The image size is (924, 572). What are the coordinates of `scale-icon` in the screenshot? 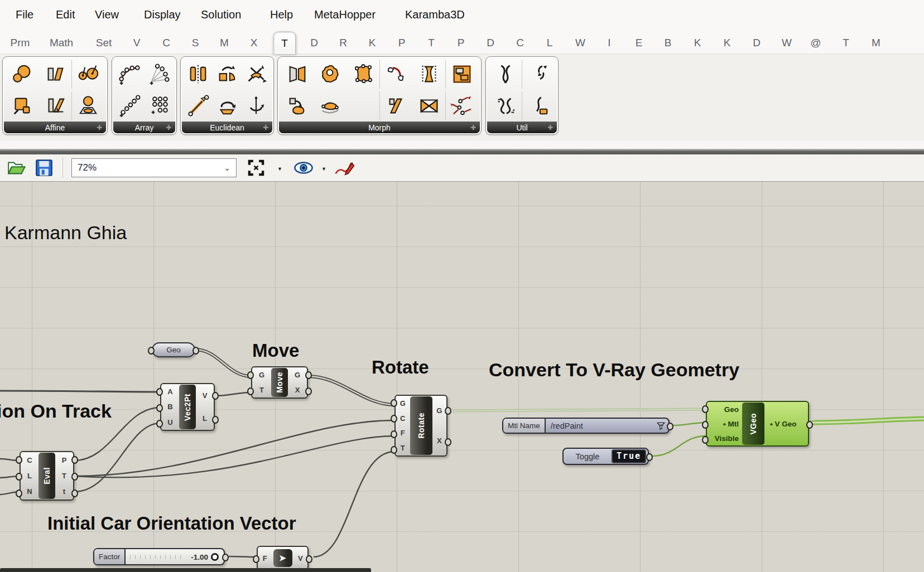 It's located at (22, 74).